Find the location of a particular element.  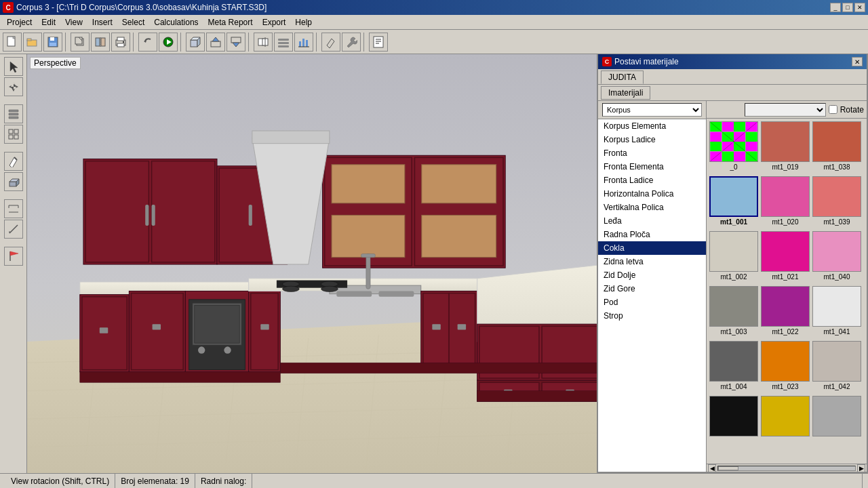

mat-cell-004: mt1_004 is located at coordinates (734, 366).